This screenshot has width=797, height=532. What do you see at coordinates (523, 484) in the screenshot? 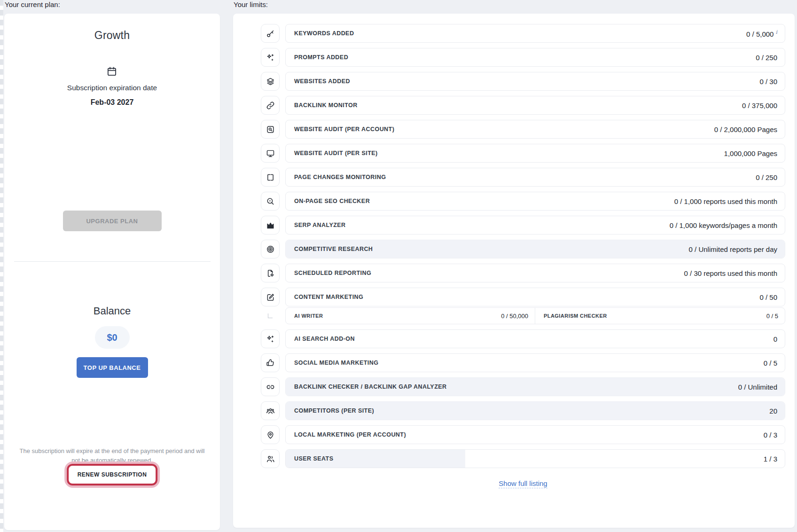
I see `show-full-listing-link: Show full listing` at bounding box center [523, 484].